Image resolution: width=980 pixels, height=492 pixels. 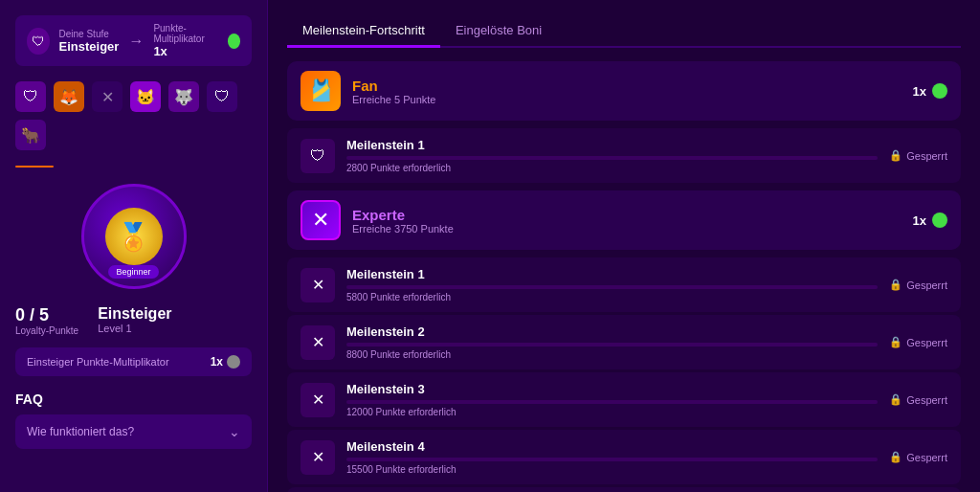 I want to click on avatar-area: 🏅 Beginner, so click(x=134, y=236).